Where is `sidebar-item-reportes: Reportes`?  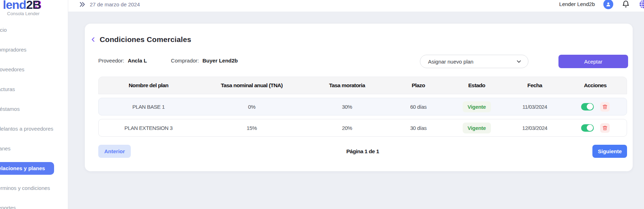 sidebar-item-reportes: Reportes is located at coordinates (8, 205).